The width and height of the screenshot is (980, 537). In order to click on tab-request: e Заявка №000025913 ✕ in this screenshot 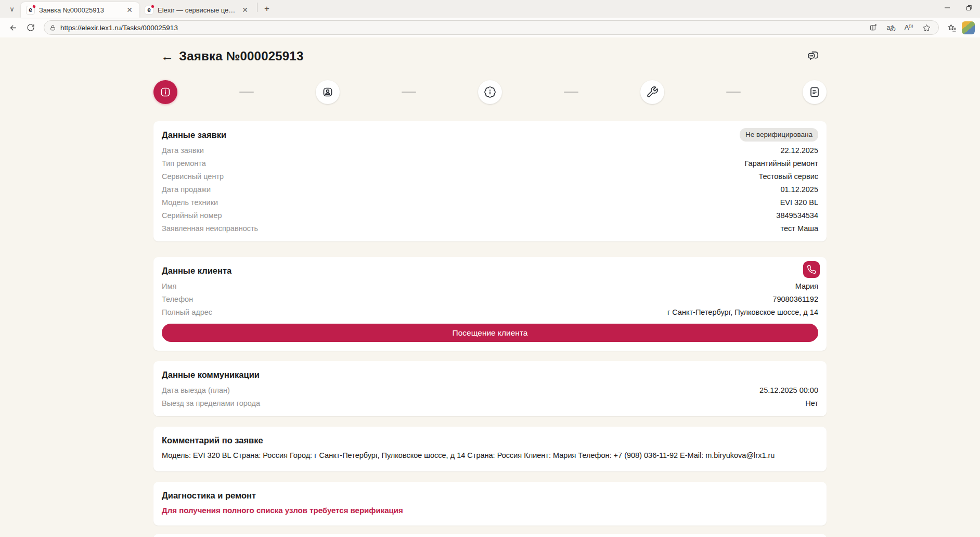, I will do `click(80, 10)`.